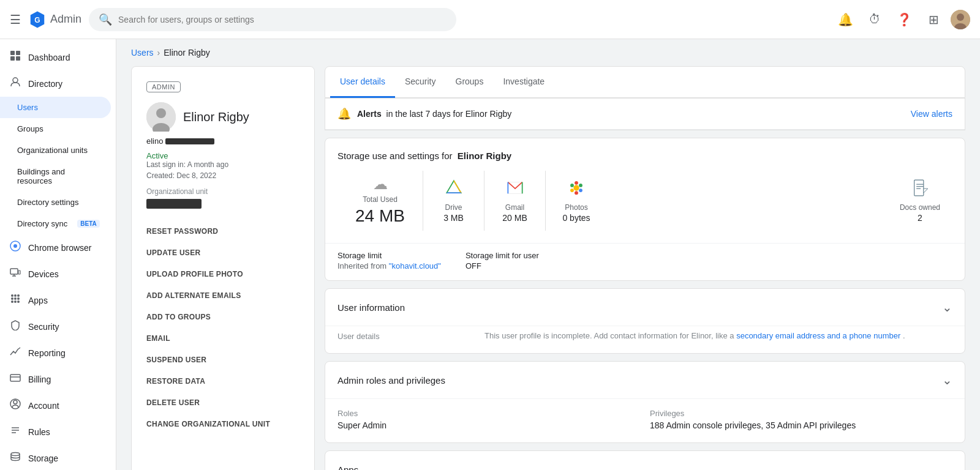 This screenshot has height=470, width=980. Describe the element at coordinates (55, 274) in the screenshot. I see `sidebar-item-devices: Devices` at that location.